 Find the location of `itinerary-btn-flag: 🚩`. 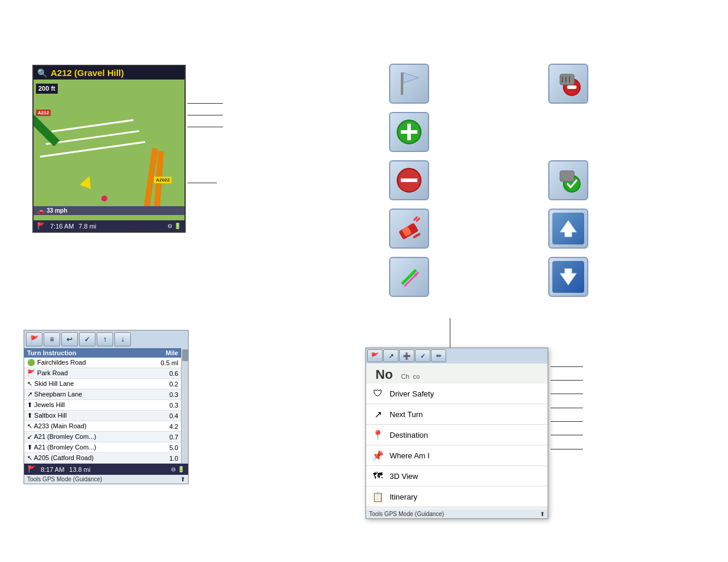

itinerary-btn-flag: 🚩 is located at coordinates (34, 339).